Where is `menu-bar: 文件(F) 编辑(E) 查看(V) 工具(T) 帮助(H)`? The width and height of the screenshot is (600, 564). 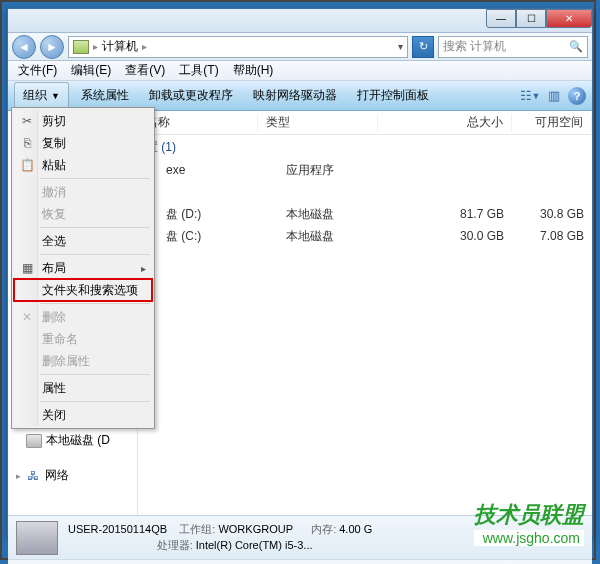 menu-bar: 文件(F) 编辑(E) 查看(V) 工具(T) 帮助(H) is located at coordinates (300, 71).